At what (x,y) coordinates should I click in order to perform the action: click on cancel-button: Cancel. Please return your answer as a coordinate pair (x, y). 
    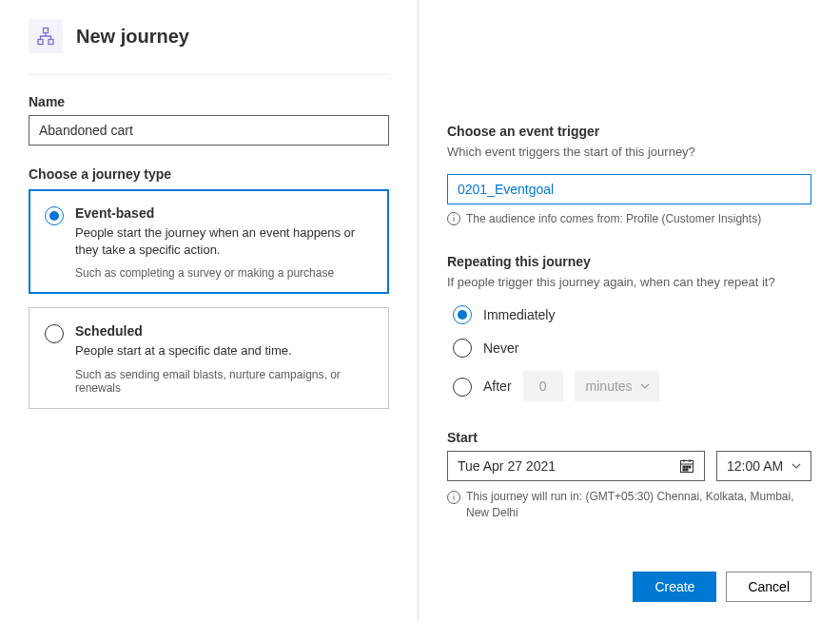
    Looking at the image, I should click on (769, 587).